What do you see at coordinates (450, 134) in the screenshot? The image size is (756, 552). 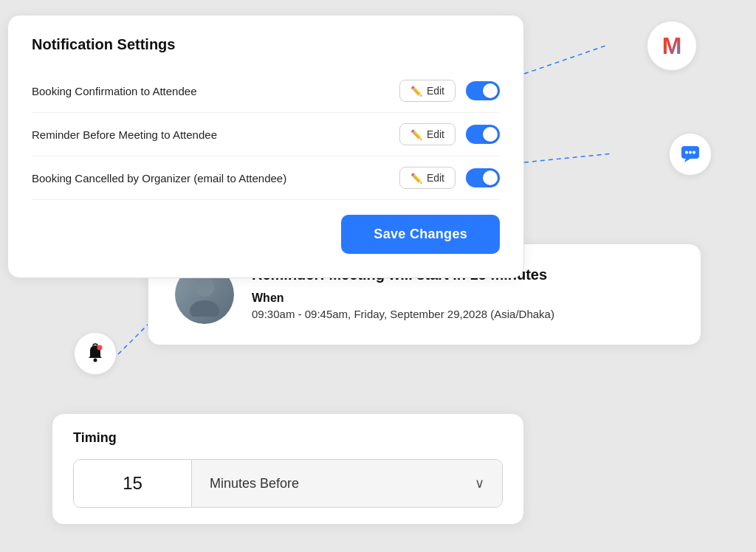 I see `row-actions-2: ✏️ Edit` at bounding box center [450, 134].